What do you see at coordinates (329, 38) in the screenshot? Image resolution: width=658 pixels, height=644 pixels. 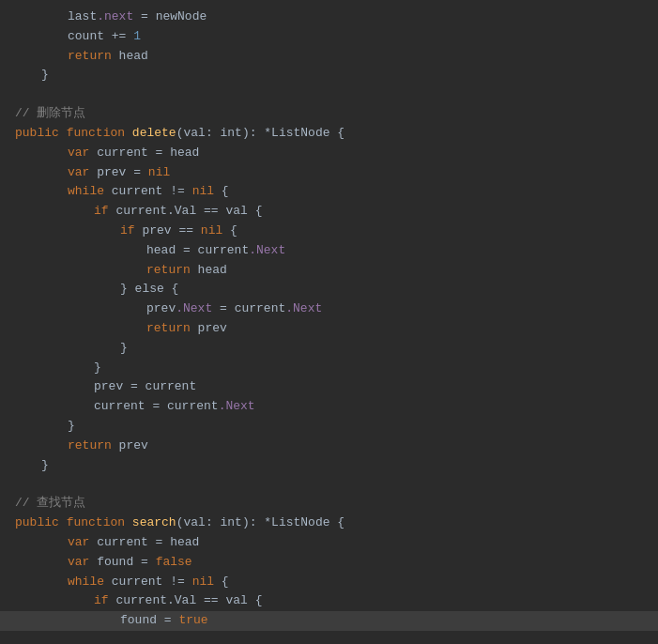 I see `code-line: count += 1` at bounding box center [329, 38].